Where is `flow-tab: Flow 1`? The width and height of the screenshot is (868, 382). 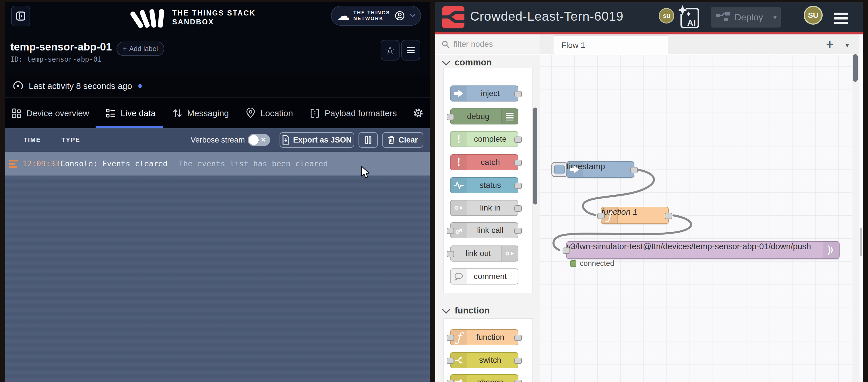 flow-tab: Flow 1 is located at coordinates (611, 45).